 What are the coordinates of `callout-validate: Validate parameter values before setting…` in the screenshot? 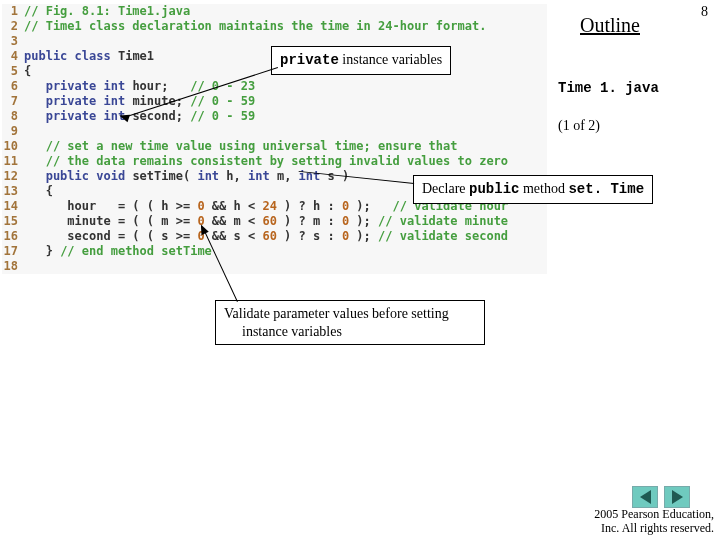 It's located at (350, 322).